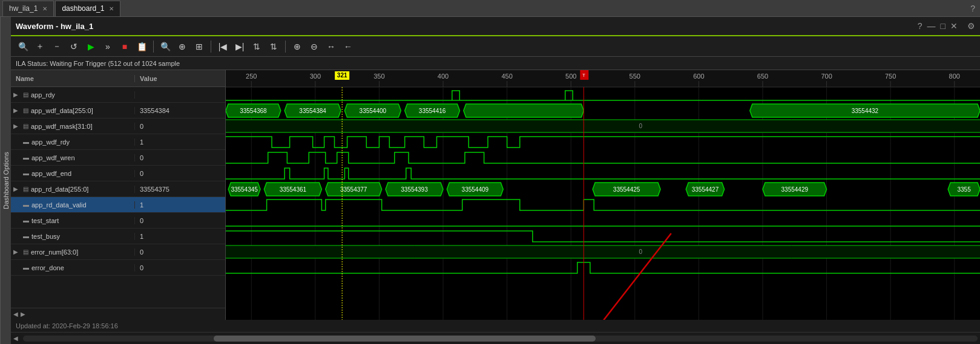 The image size is (980, 344). Describe the element at coordinates (274, 47) in the screenshot. I see `down-button: ⇅` at that location.